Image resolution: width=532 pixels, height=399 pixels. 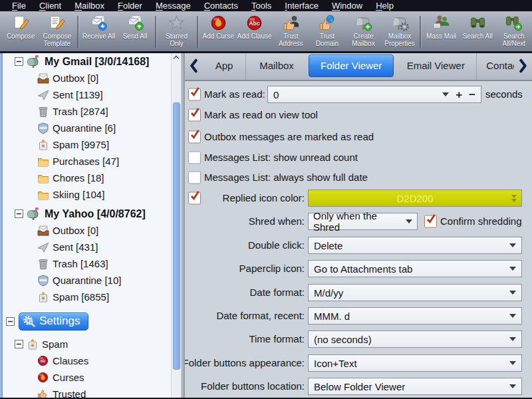 What do you see at coordinates (89, 5) in the screenshot?
I see `menu-mailbox: Mailbox` at bounding box center [89, 5].